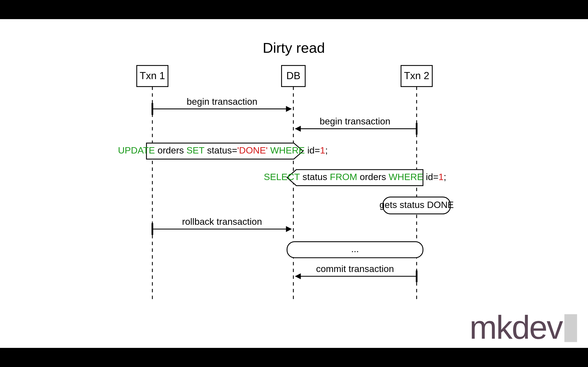 This screenshot has height=367, width=588. What do you see at coordinates (355, 177) in the screenshot?
I see `sql-text-select: SELECT status FROM orders WHERE id=1;` at bounding box center [355, 177].